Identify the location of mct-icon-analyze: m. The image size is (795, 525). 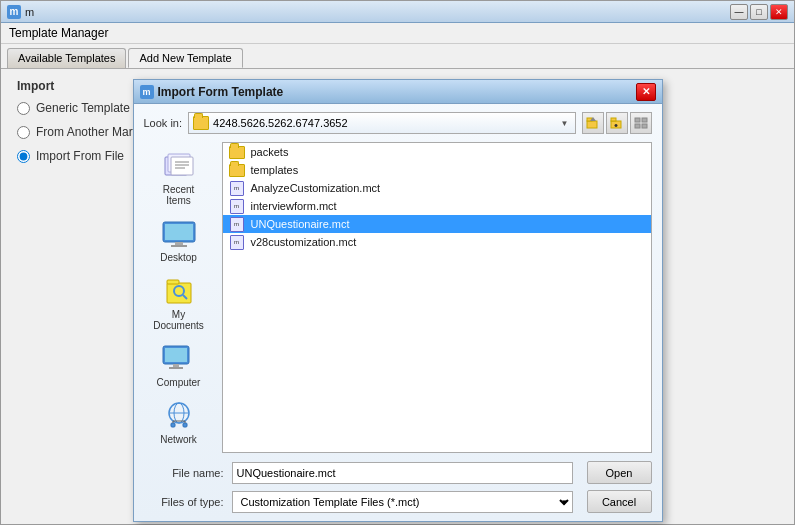
(237, 188).